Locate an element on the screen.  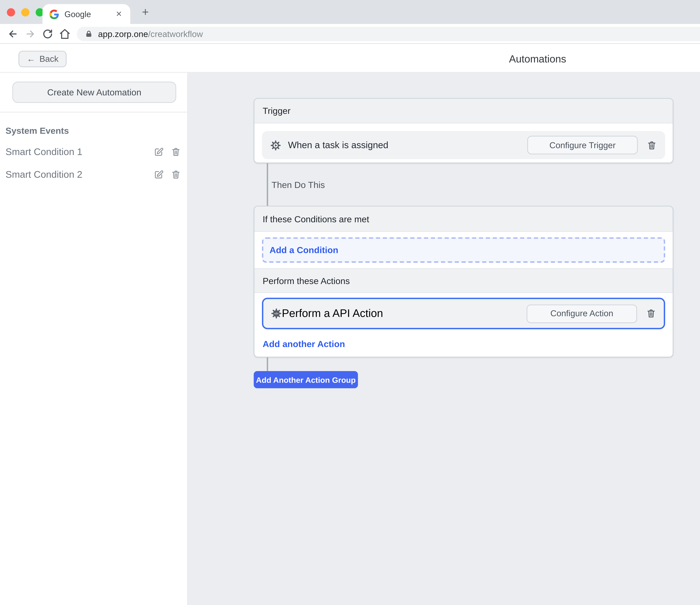
lock-icon is located at coordinates (89, 34).